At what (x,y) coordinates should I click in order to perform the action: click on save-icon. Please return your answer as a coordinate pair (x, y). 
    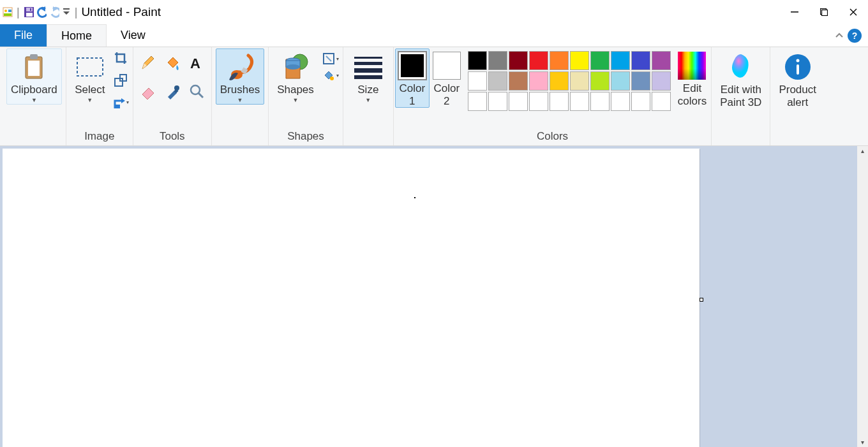
    Looking at the image, I should click on (29, 12).